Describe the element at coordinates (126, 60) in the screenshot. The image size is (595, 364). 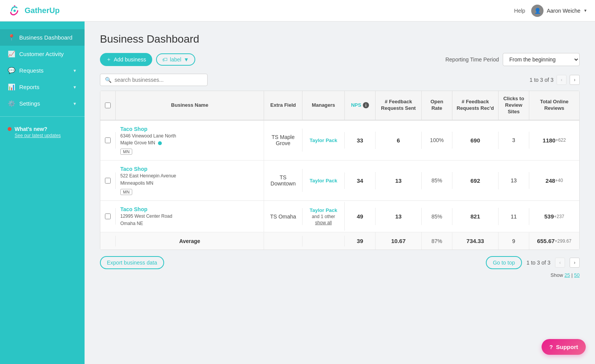
I see `add-business-button: ＋ Add business` at that location.